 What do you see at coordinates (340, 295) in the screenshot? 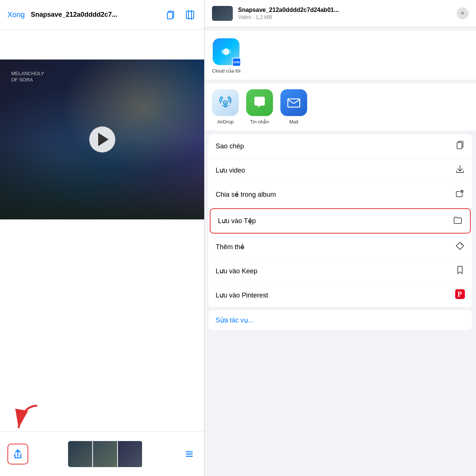
I see `action-save-pinterest: Lưu vào Pinterest P` at bounding box center [340, 295].